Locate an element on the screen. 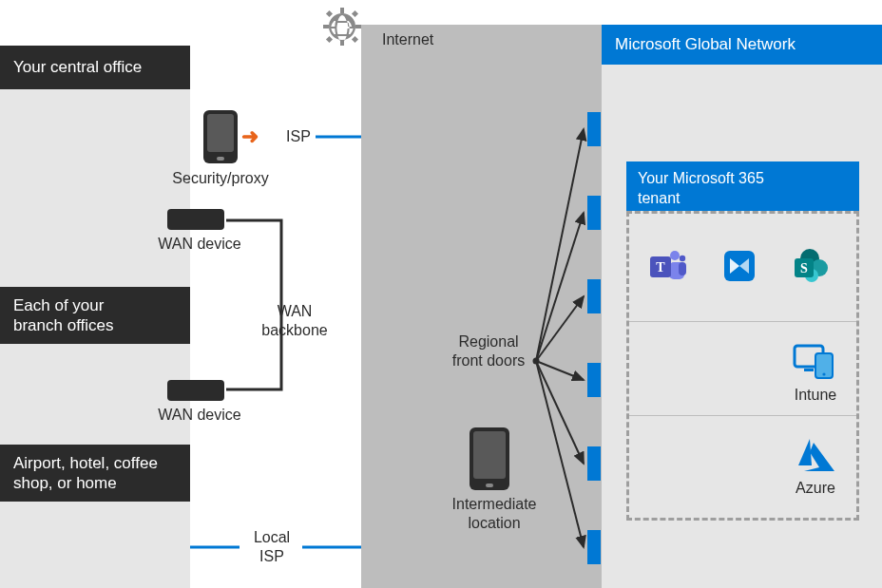  local-isp-label: Local ISP is located at coordinates (272, 547).